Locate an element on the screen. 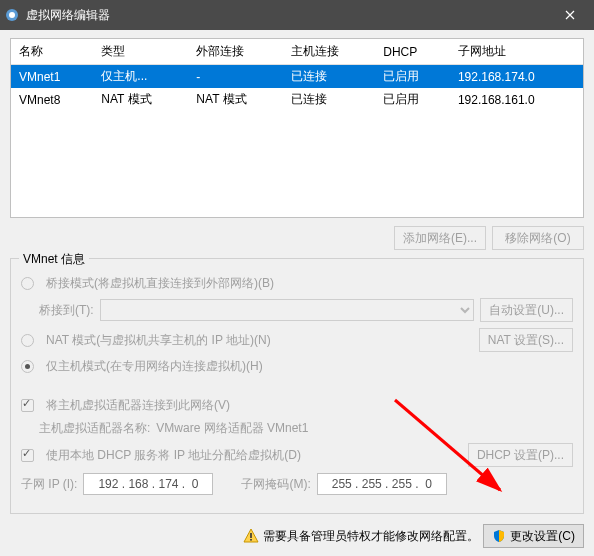 Image resolution: width=594 pixels, height=556 pixels. use-dhcp-label: 使用本地 DHCP 服务将 IP 地址分配给虚拟机(D) is located at coordinates (174, 456).